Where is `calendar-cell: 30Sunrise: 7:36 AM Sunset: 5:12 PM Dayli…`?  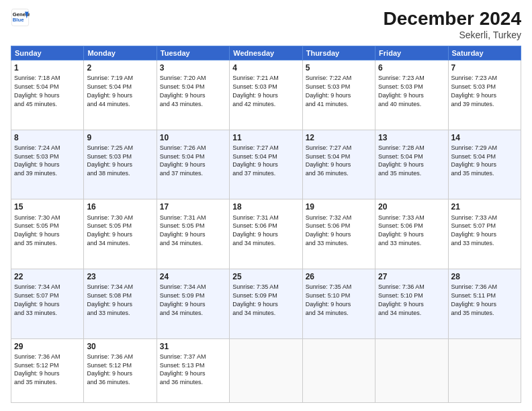 calendar-cell: 30Sunrise: 7:36 AM Sunset: 5:12 PM Dayli… is located at coordinates (120, 371).